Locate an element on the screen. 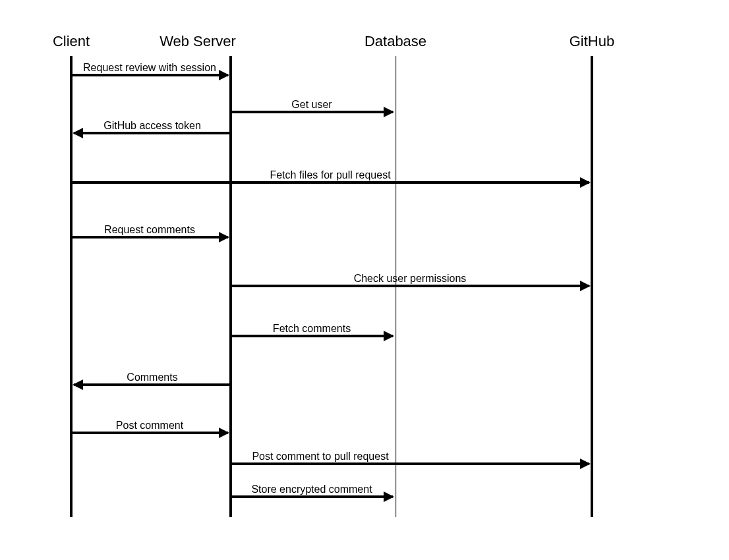 The image size is (729, 560). msg-get-user: Get user is located at coordinates (312, 112).